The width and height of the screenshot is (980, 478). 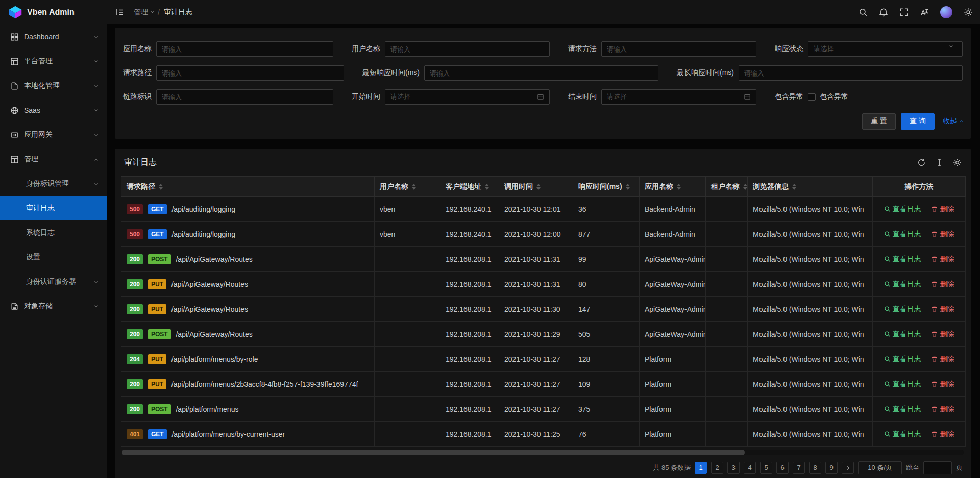 What do you see at coordinates (541, 97) in the screenshot?
I see `calendar-icon` at bounding box center [541, 97].